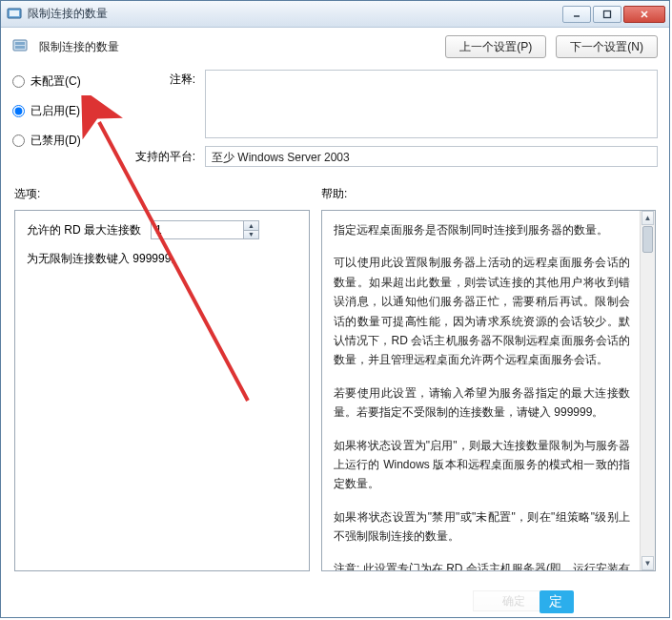 The width and height of the screenshot is (672, 620). Describe the element at coordinates (395, 104) in the screenshot. I see `comment-row: 注释:` at that location.